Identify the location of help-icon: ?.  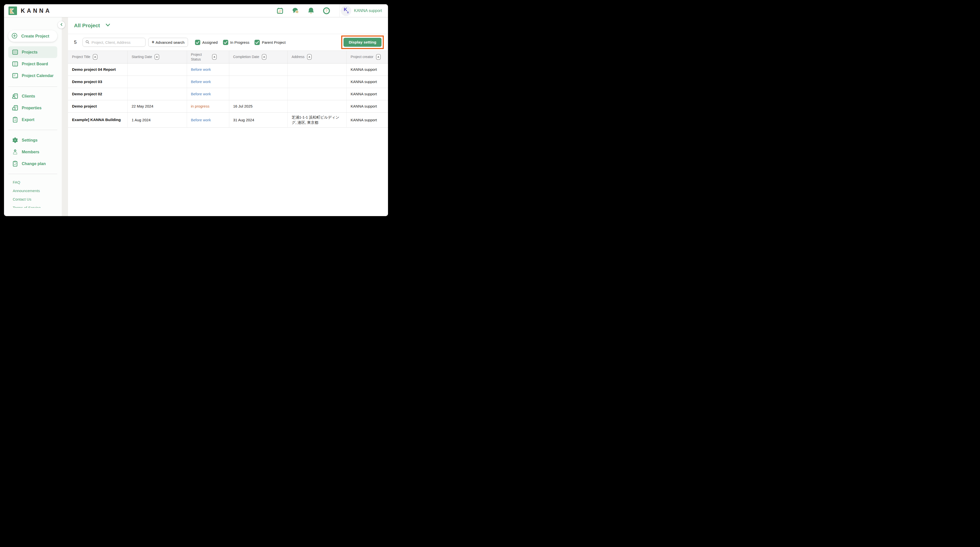
(326, 11).